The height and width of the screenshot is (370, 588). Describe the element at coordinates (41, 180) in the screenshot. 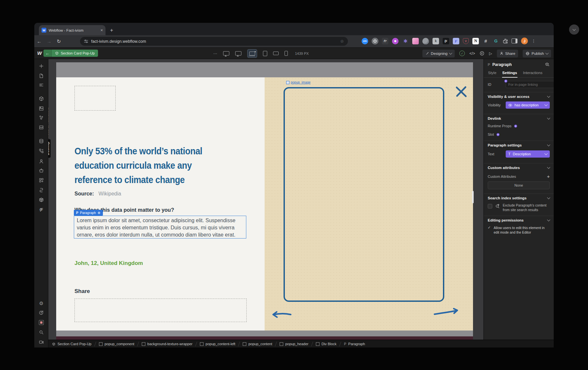

I see `apps-icon` at that location.